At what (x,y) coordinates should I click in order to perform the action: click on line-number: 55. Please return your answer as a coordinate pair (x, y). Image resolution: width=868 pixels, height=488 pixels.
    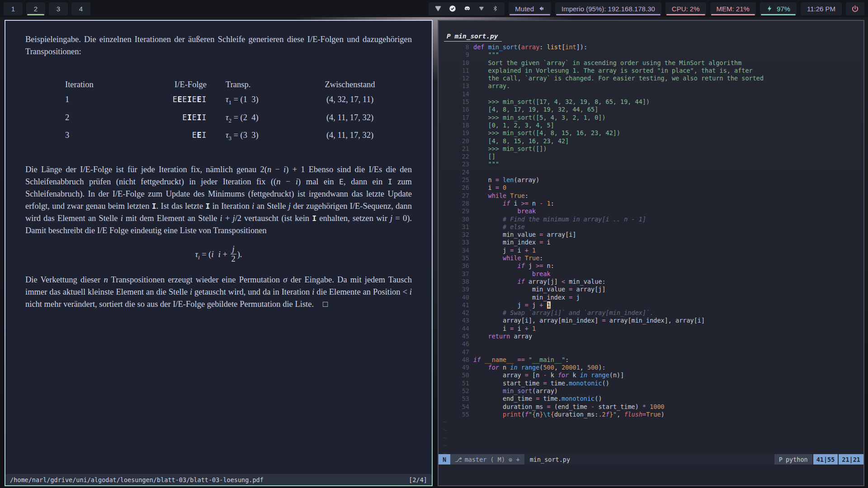
    Looking at the image, I should click on (454, 415).